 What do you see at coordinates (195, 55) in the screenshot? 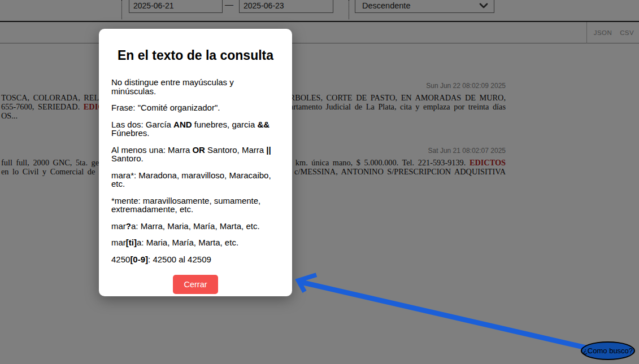
I see `modal-title: En el texto de la consulta` at bounding box center [195, 55].